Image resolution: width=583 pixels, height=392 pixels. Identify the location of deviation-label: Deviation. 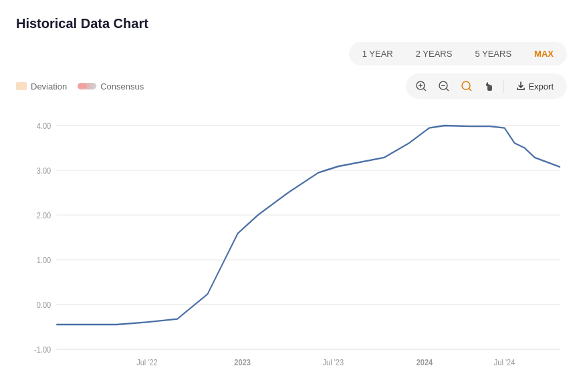
(49, 87).